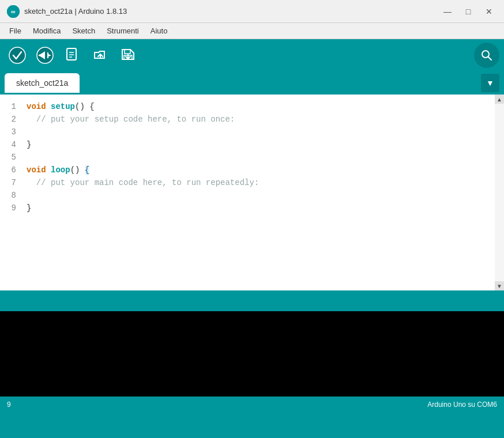  What do you see at coordinates (499, 99) in the screenshot?
I see `scroll-up-button: ▲` at bounding box center [499, 99].